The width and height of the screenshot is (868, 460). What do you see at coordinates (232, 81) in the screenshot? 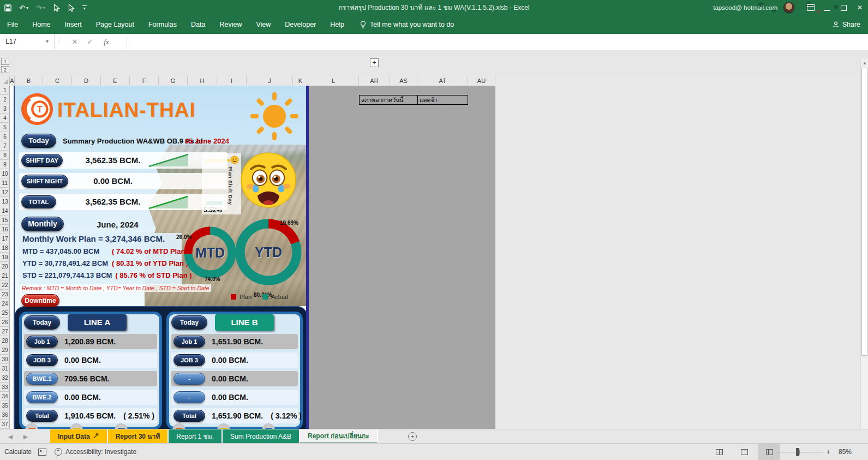
I see `column-header-I: I` at bounding box center [232, 81].